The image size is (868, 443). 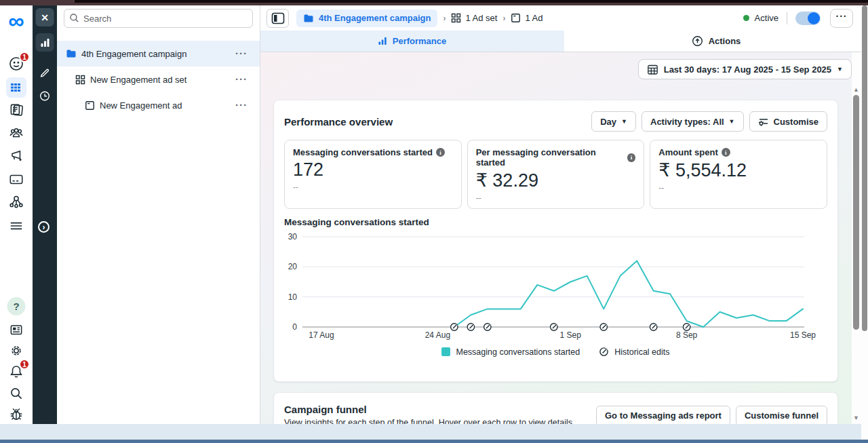 What do you see at coordinates (604, 351) in the screenshot?
I see `historical-edit-icon` at bounding box center [604, 351].